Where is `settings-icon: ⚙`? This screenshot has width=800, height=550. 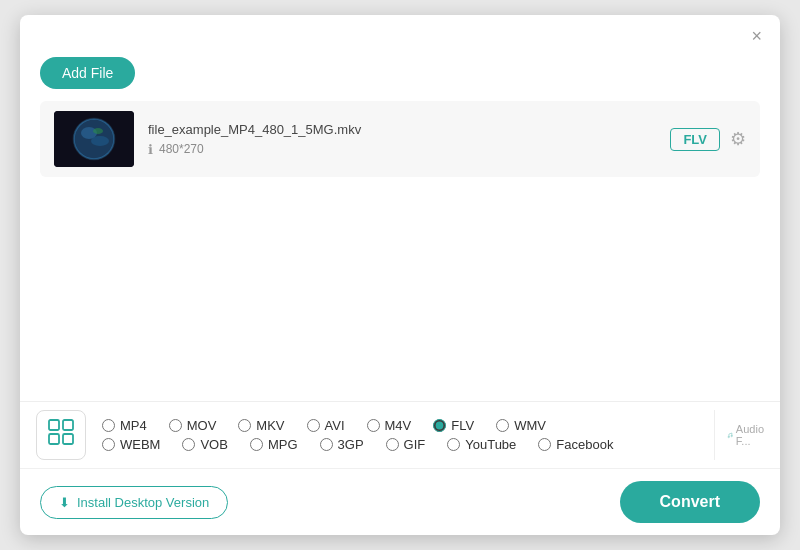
settings-icon: ⚙ is located at coordinates (738, 139).